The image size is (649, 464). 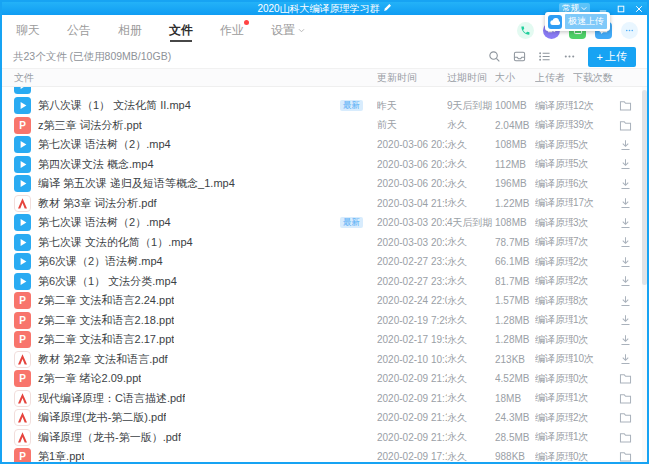 I want to click on notification-dot, so click(x=246, y=22).